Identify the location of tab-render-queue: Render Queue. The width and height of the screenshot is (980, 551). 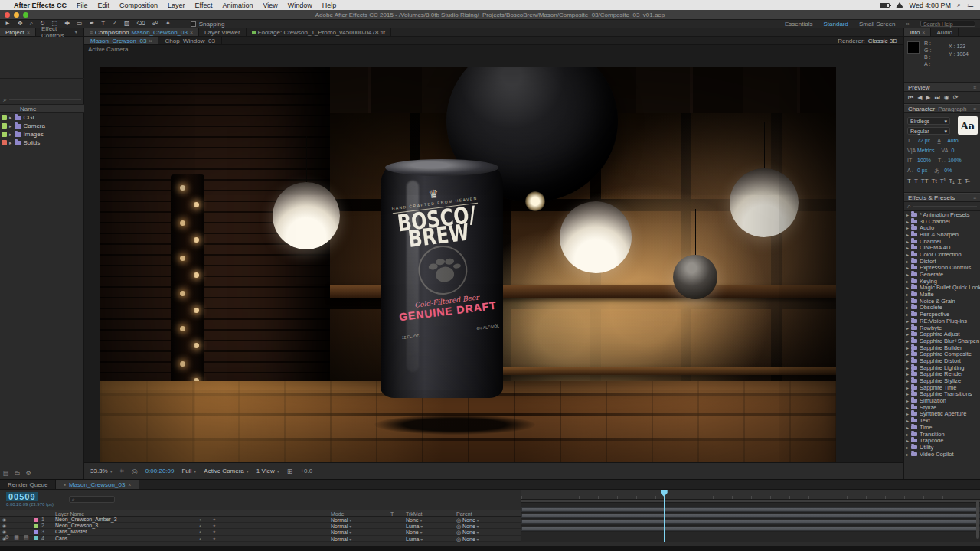
(28, 484).